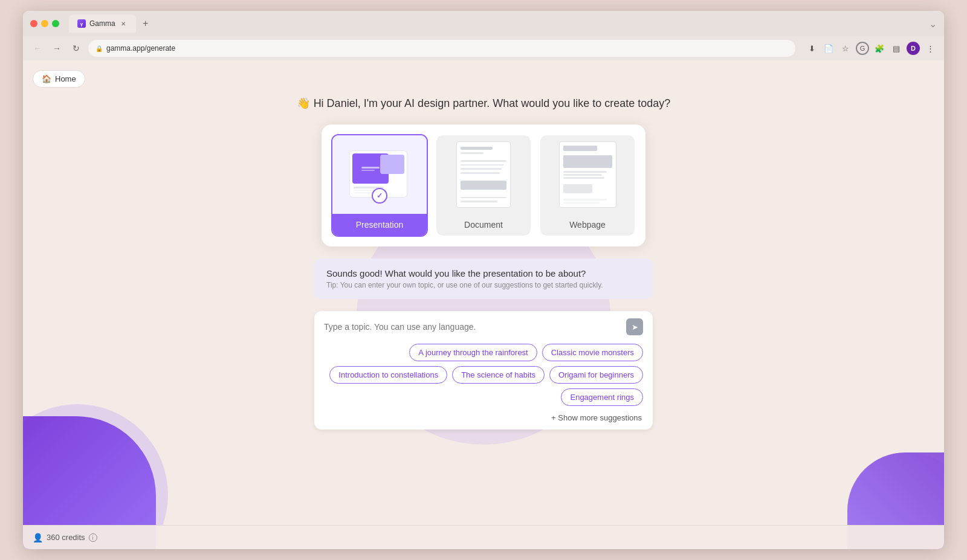 The width and height of the screenshot is (967, 560). What do you see at coordinates (380, 225) in the screenshot?
I see `presentation-label: Presentation` at bounding box center [380, 225].